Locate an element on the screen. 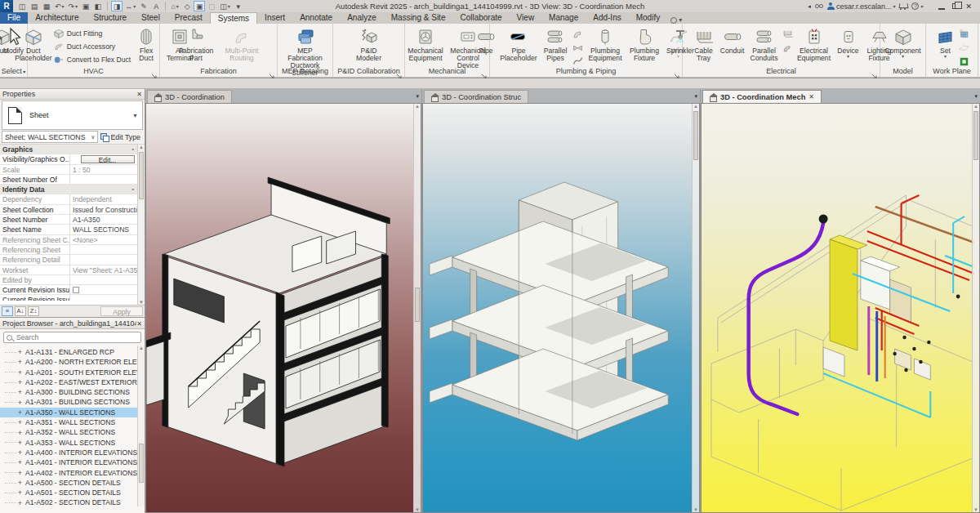  view3-scrollbar: ▲▼ is located at coordinates (975, 308).